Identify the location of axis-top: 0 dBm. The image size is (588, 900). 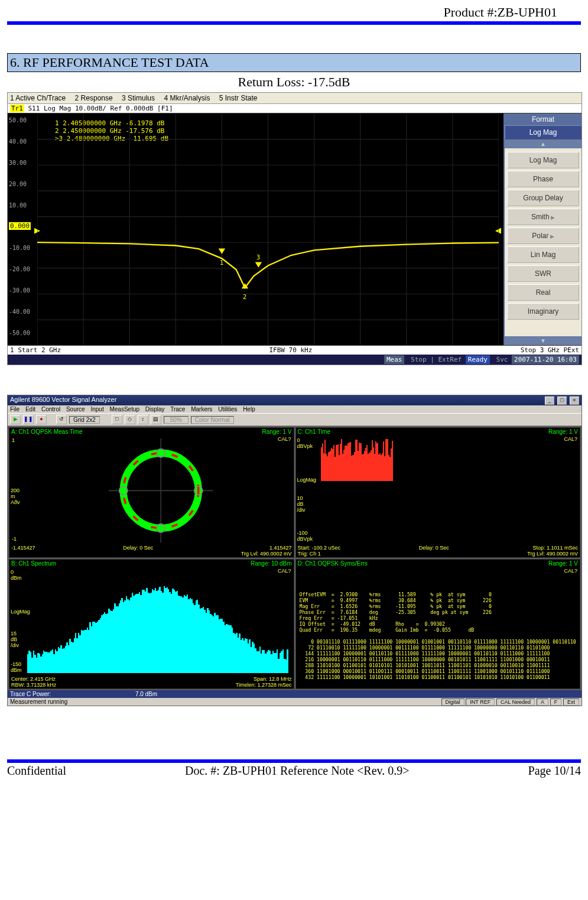
(17, 575).